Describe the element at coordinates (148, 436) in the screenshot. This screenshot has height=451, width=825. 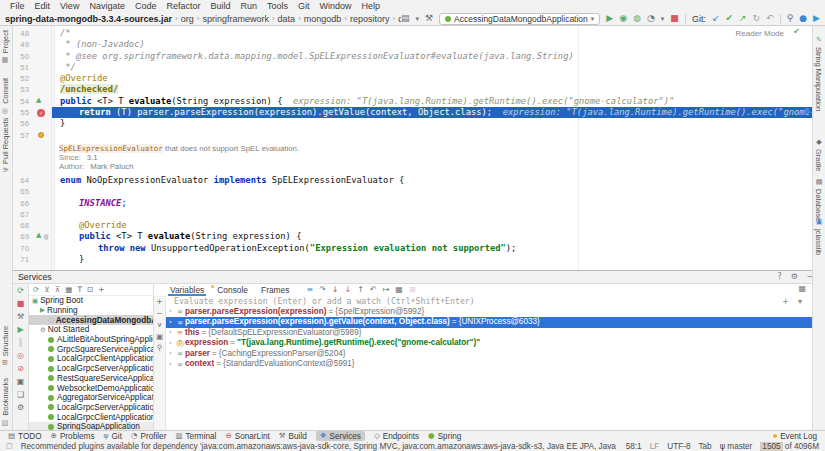
I see `toolwindow-button-profiler: ◔Profiler` at that location.